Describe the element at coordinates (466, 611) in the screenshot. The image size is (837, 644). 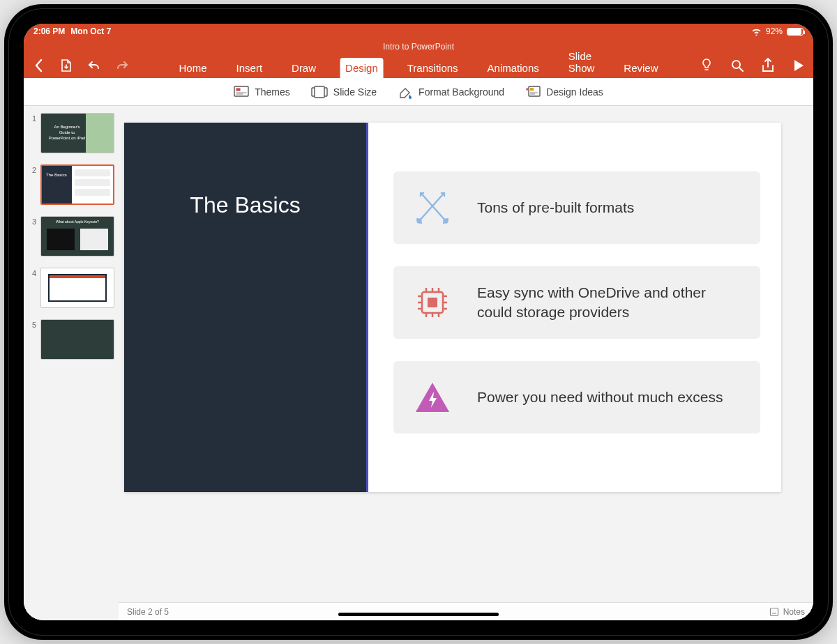
I see `status-footer: Slide 2 of 5 Notes` at that location.